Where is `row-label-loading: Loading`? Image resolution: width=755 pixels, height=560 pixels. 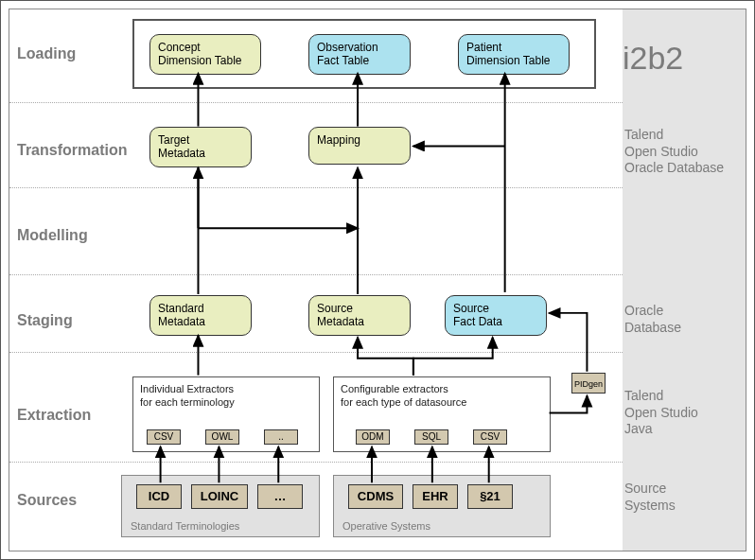 row-label-loading: Loading is located at coordinates (46, 54).